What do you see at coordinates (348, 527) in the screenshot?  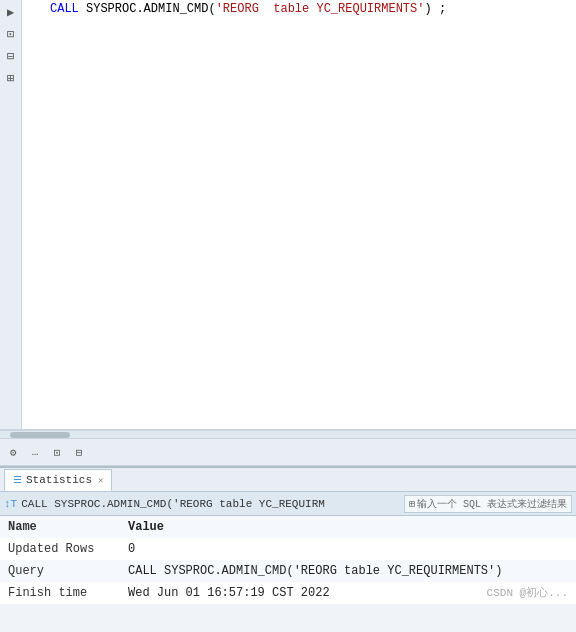 I see `col-value: Value` at bounding box center [348, 527].